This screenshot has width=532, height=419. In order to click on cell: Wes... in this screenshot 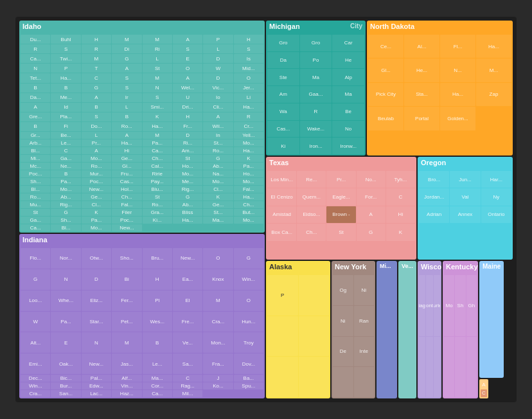, I will do `click(157, 322)`.